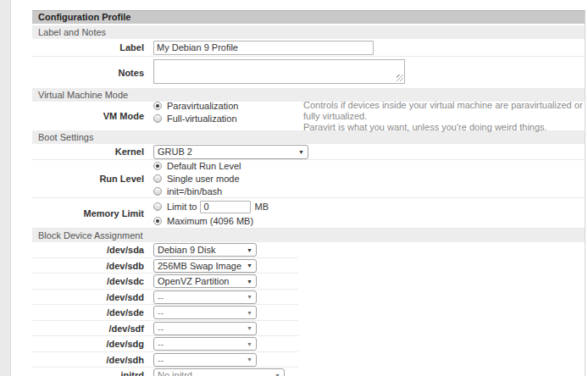 The height and width of the screenshot is (376, 588). What do you see at coordinates (158, 179) in the screenshot?
I see `radio-single-user-mode` at bounding box center [158, 179].